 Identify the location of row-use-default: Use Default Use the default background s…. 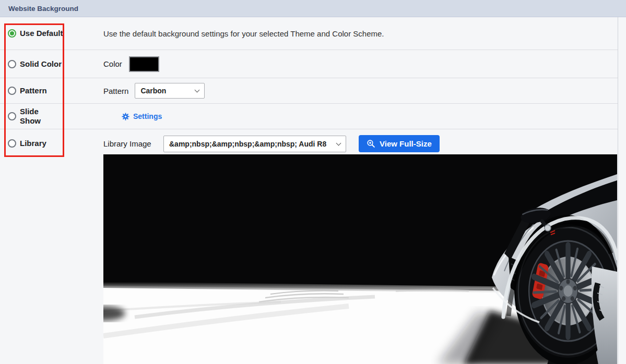
(309, 33).